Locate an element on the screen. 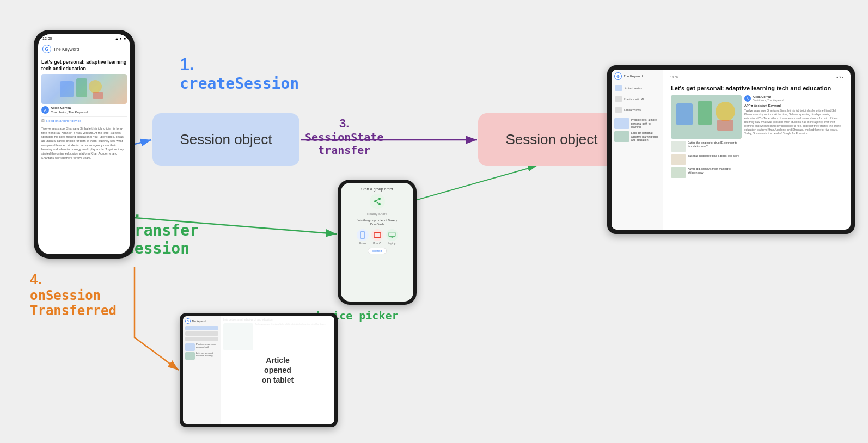  step3-number: 3. is located at coordinates (344, 124).